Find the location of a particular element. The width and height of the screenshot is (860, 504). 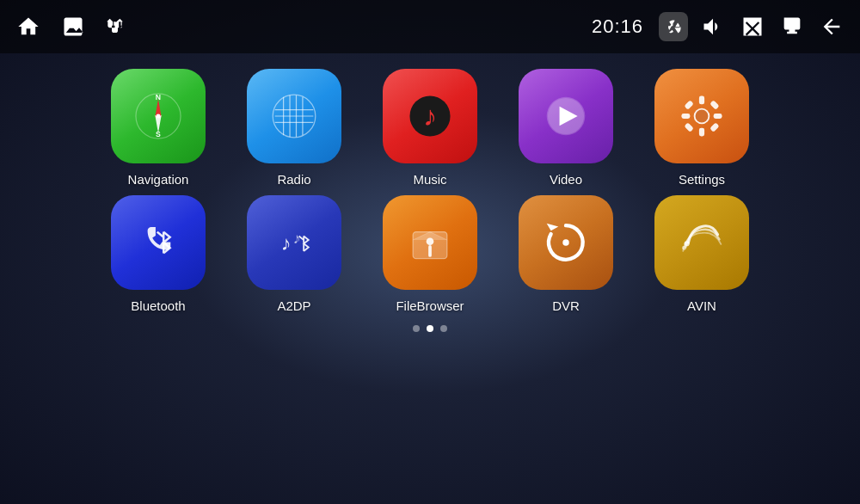

top-bar: 20:16 is located at coordinates (430, 27).